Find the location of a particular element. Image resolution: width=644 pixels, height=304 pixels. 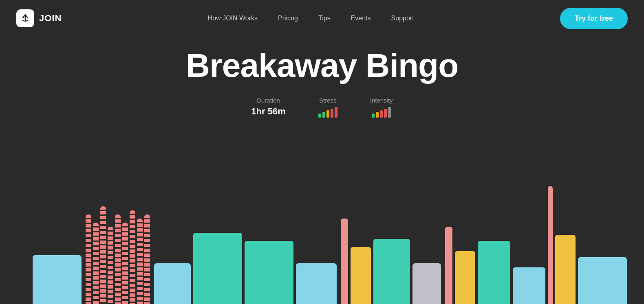

stress-label: Stress is located at coordinates (328, 100).